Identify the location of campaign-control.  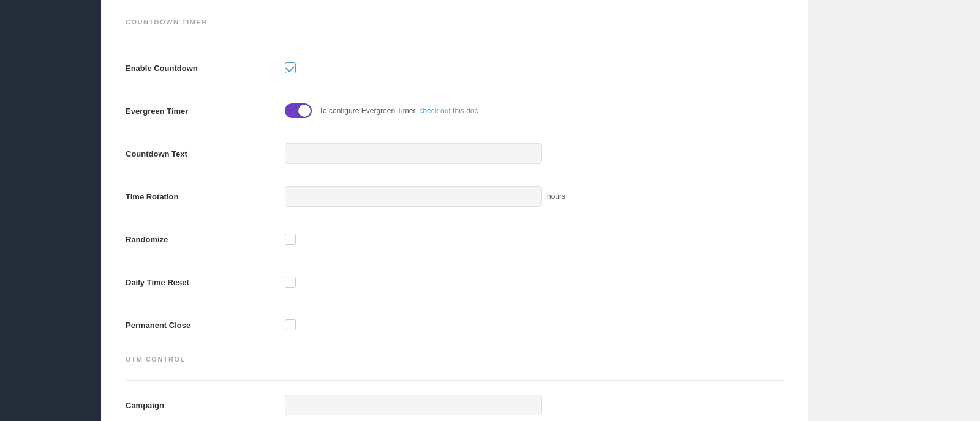
(534, 405).